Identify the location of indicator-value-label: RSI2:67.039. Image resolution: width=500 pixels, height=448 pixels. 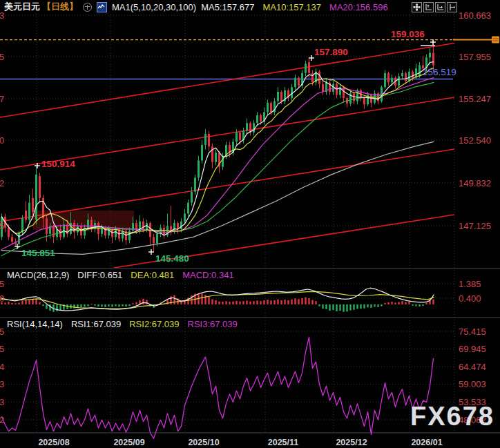
(154, 324).